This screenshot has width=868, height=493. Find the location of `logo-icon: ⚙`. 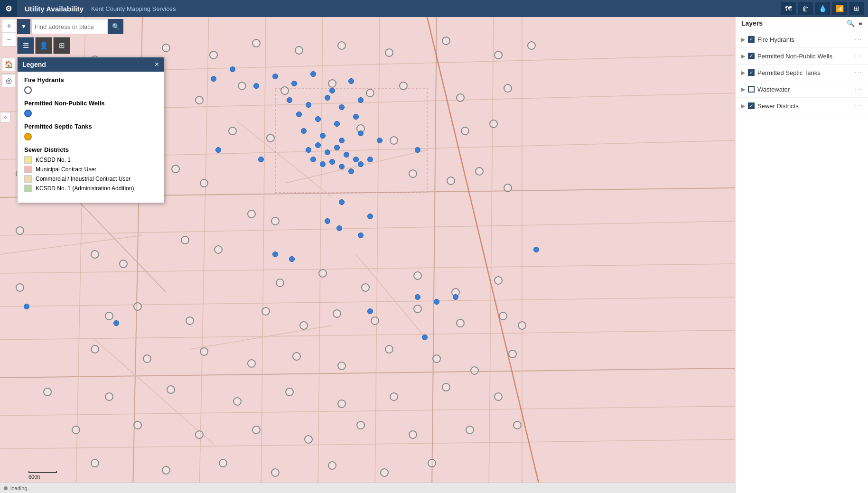

logo-icon: ⚙ is located at coordinates (9, 9).